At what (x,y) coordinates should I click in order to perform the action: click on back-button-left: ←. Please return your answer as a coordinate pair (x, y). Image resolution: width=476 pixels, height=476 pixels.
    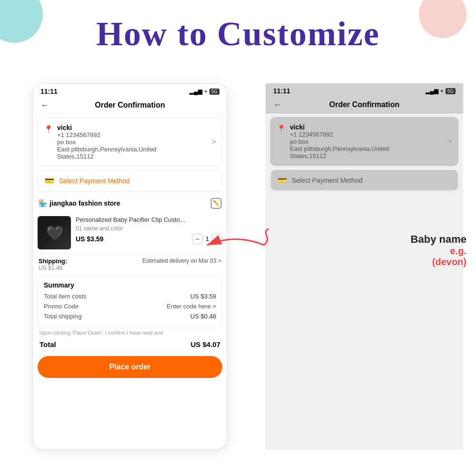
    Looking at the image, I should click on (45, 106).